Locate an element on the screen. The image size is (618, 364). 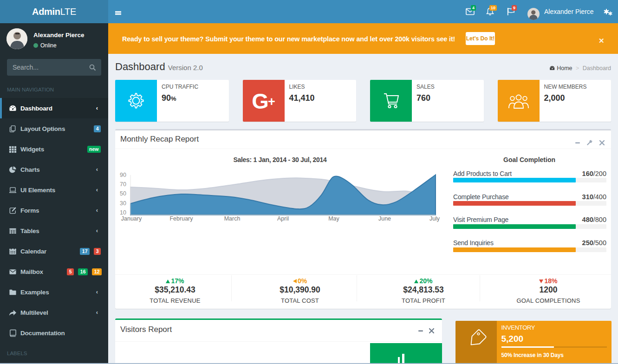
svg-text: May is located at coordinates (334, 219).